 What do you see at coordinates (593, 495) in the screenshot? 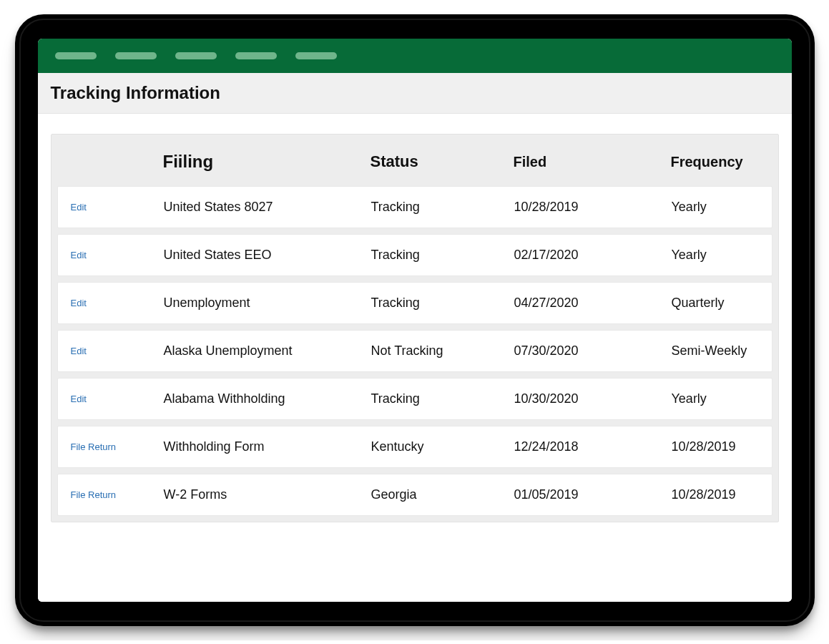
I see `cell-filed: 01/05/2019` at bounding box center [593, 495].